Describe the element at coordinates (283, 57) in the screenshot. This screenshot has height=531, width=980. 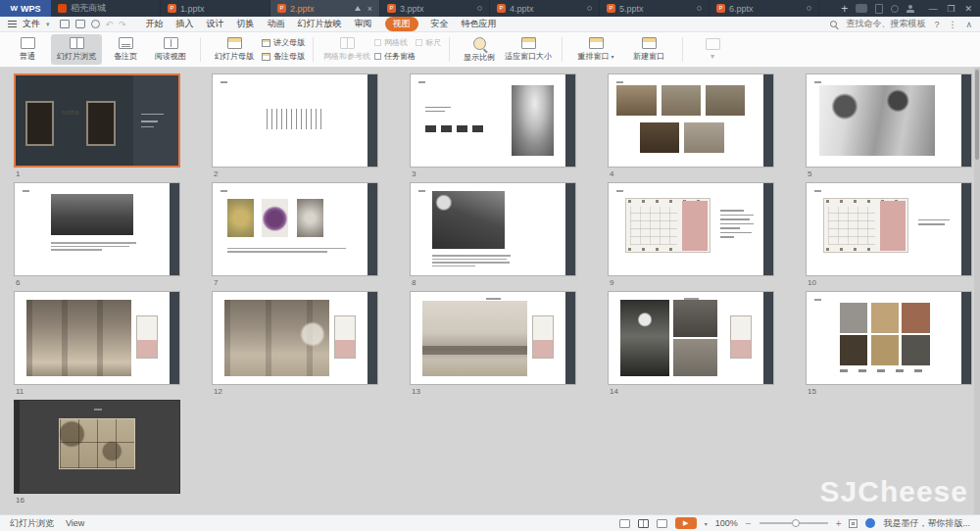
I see `notes-master-button: 备注母版` at that location.